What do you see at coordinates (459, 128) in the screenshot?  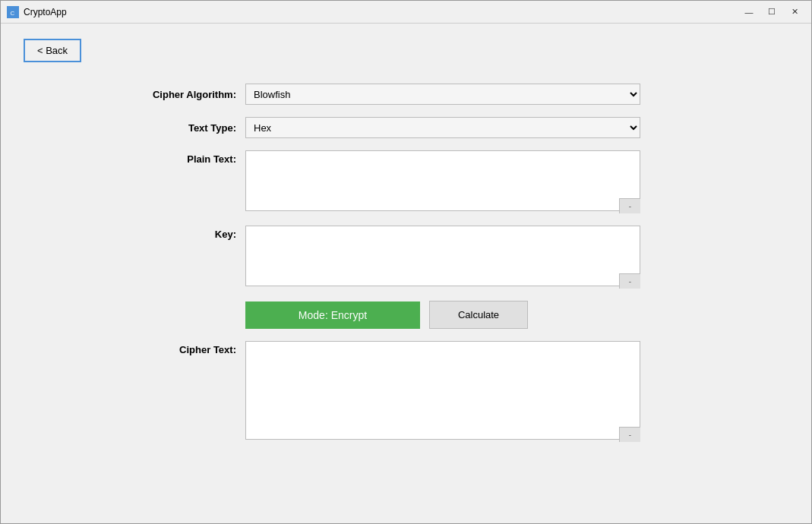 I see `text-type-row: Text Type: Hex Base64 Plain` at bounding box center [459, 128].